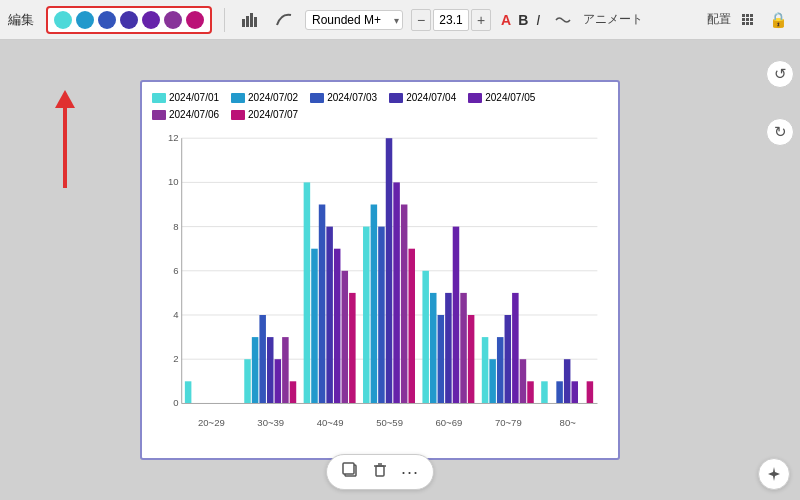  I want to click on bottom-toolbar: ···, so click(380, 472).